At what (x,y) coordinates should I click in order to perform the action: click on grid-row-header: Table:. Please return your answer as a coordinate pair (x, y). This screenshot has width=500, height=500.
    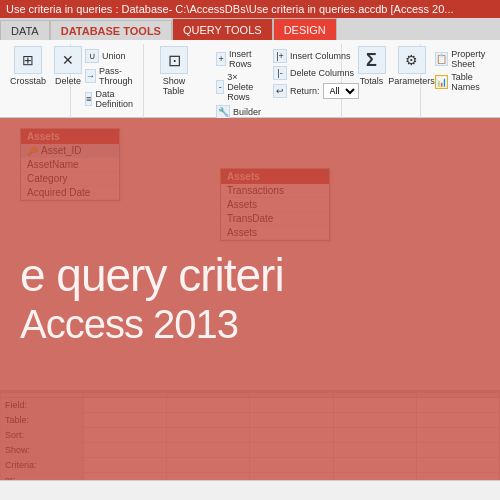
    Looking at the image, I should click on (42, 420).